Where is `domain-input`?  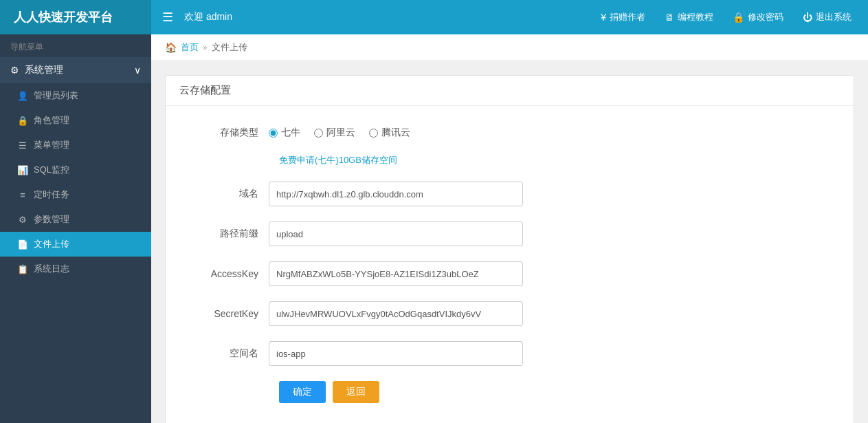
domain-input is located at coordinates (396, 194).